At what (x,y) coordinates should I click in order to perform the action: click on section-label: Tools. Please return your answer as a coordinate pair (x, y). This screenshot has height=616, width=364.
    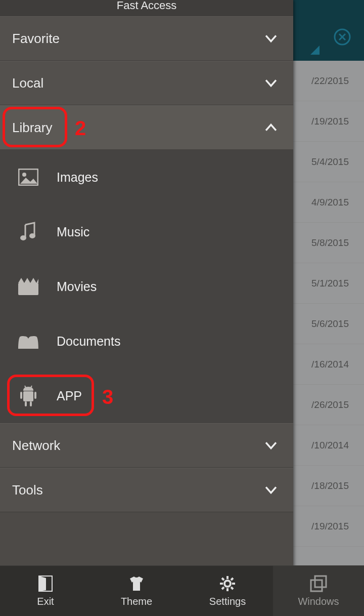
    Looking at the image, I should click on (27, 490).